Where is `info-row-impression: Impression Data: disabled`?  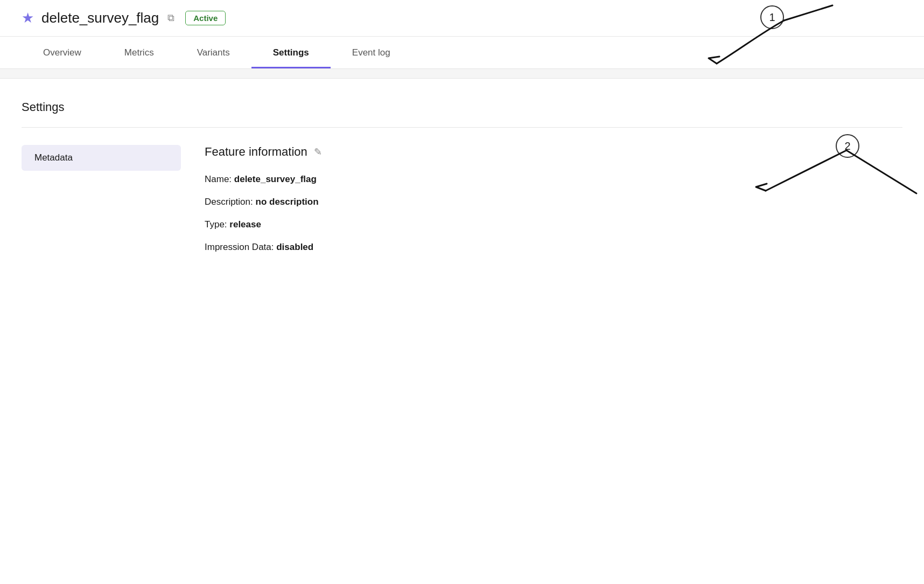 info-row-impression: Impression Data: disabled is located at coordinates (554, 247).